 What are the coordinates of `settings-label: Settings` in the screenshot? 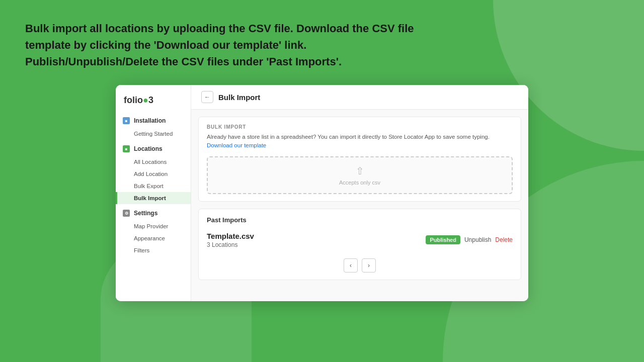 It's located at (146, 213).